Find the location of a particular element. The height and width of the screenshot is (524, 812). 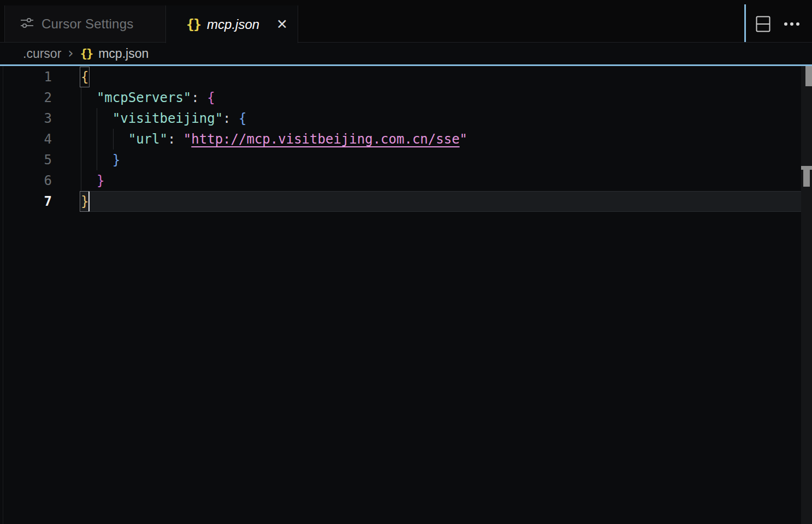

code-line: 6 } is located at coordinates (406, 181).